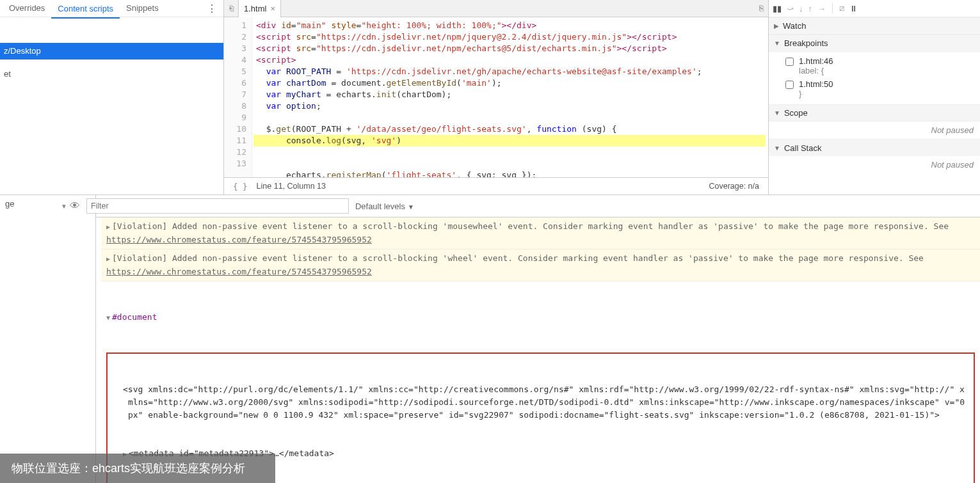  I want to click on file-tab-label: 1.html, so click(255, 9).